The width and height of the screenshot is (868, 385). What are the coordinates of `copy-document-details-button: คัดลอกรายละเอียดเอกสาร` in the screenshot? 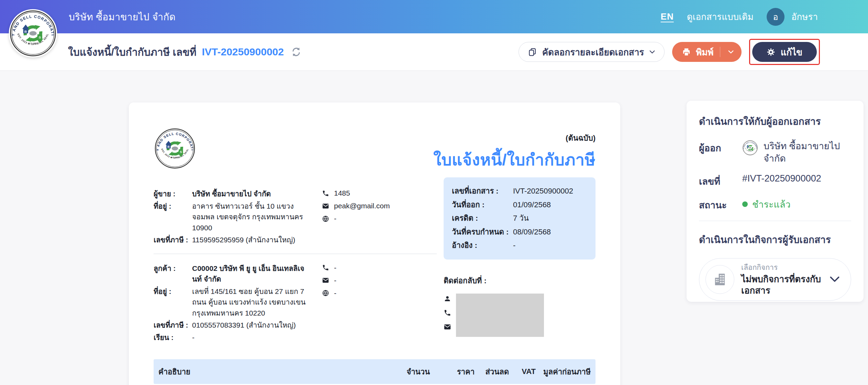 It's located at (592, 52).